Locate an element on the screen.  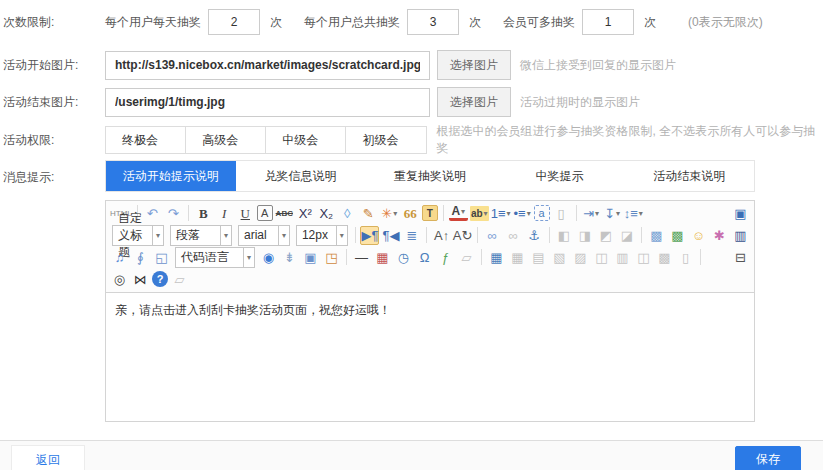
insert-image-icon: ▩ is located at coordinates (656, 236).